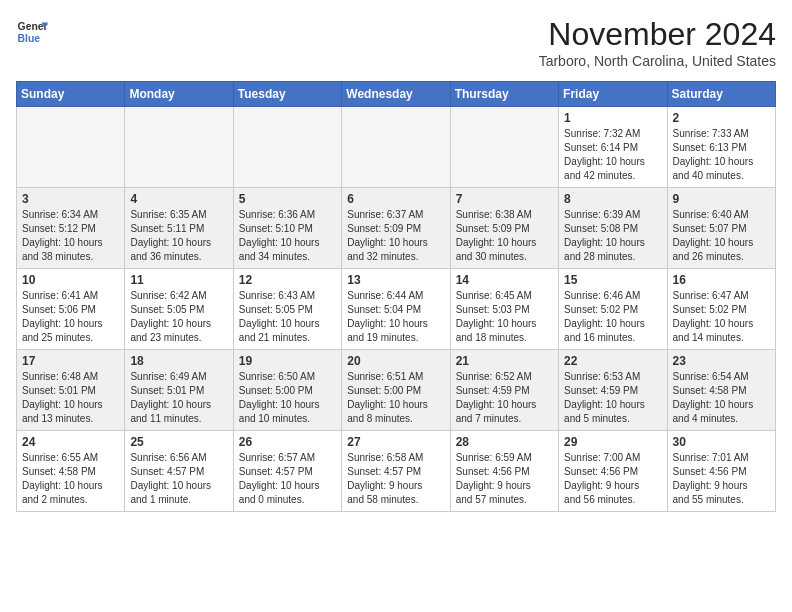  Describe the element at coordinates (396, 280) in the screenshot. I see `day-number: 13` at that location.